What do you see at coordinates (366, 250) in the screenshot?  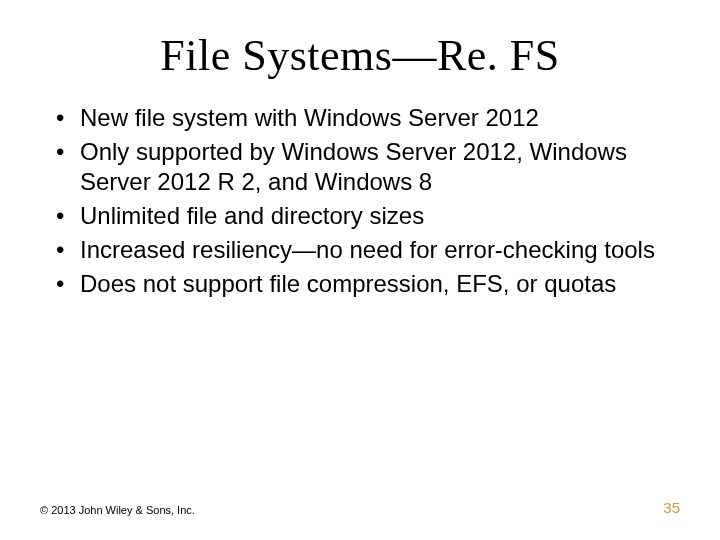 I see `list-item: Increased resiliency—no need for error-c…` at bounding box center [366, 250].